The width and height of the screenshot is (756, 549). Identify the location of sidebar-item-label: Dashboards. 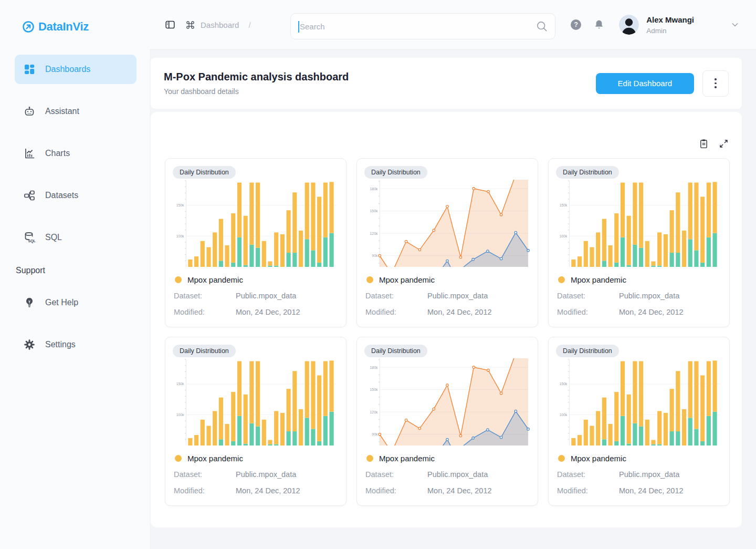
(68, 69).